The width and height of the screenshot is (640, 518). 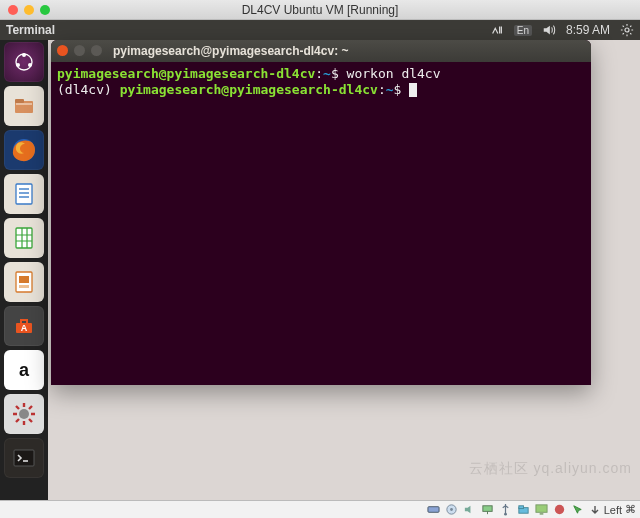 What do you see at coordinates (88, 90) in the screenshot?
I see `venv-prefix: (dl4cv)` at bounding box center [88, 90].